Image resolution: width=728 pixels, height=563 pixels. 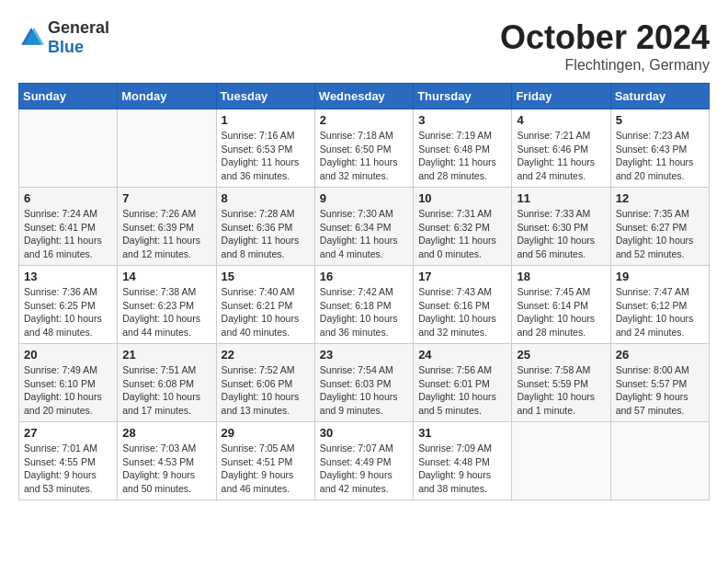 I want to click on day-number: 9, so click(x=364, y=199).